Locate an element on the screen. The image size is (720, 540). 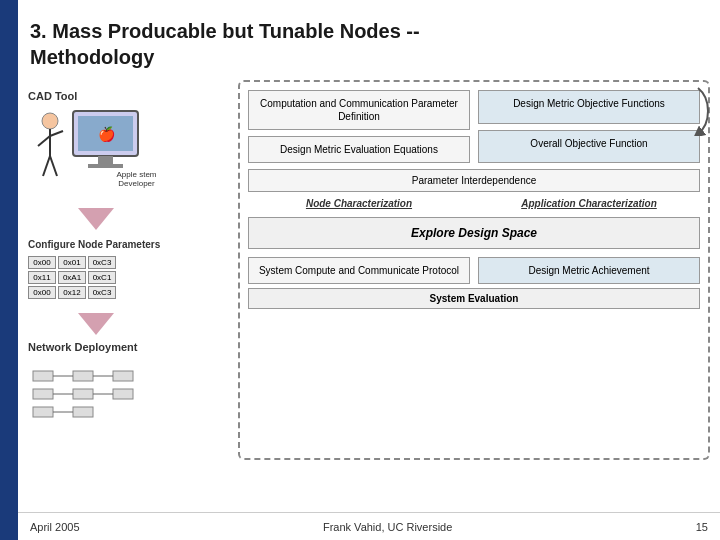
left-bar is located at coordinates (9, 270).